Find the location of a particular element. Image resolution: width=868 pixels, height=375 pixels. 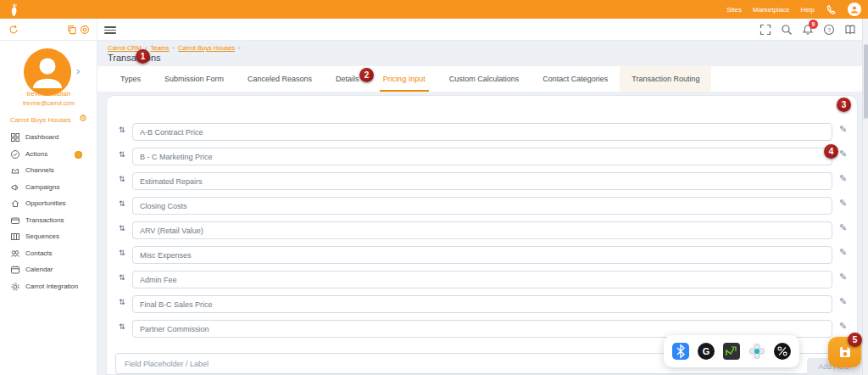

integration-gear-icon is located at coordinates (15, 287).